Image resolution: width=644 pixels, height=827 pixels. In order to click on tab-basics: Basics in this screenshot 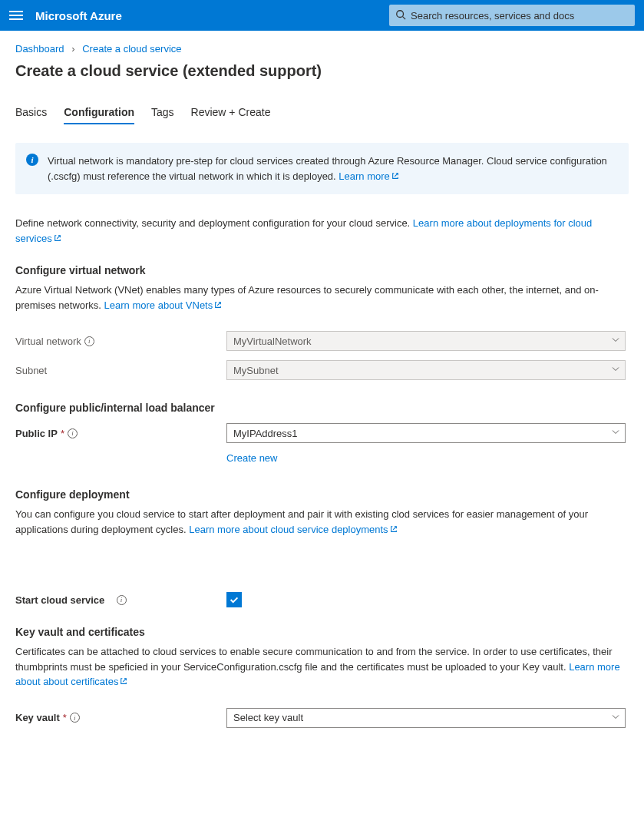, I will do `click(31, 113)`.